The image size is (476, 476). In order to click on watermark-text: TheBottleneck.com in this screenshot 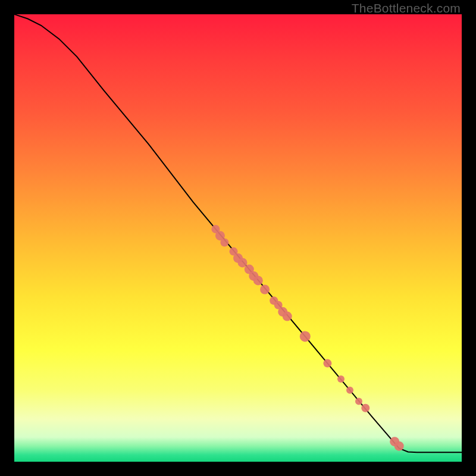, I will do `click(406, 8)`.